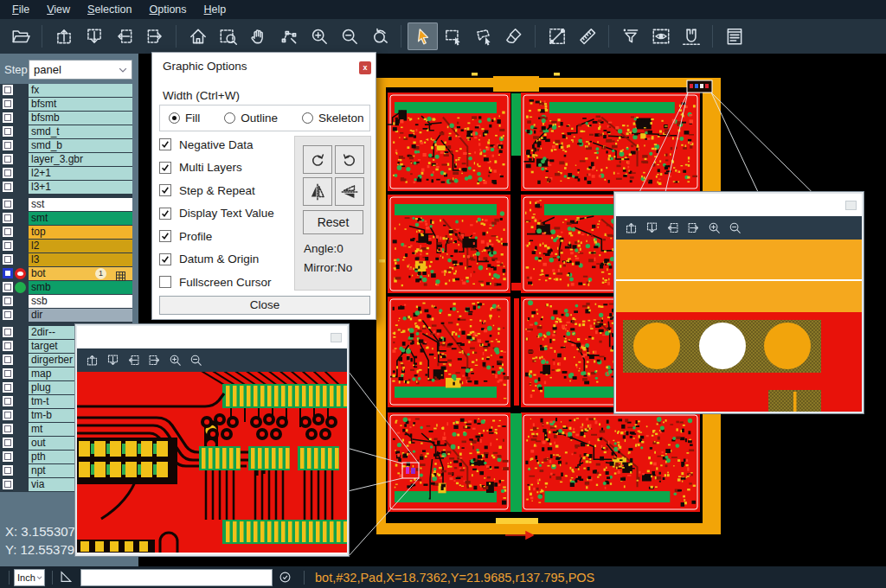 Image resolution: width=886 pixels, height=588 pixels. I want to click on layer-checkbox-pth, so click(8, 457).